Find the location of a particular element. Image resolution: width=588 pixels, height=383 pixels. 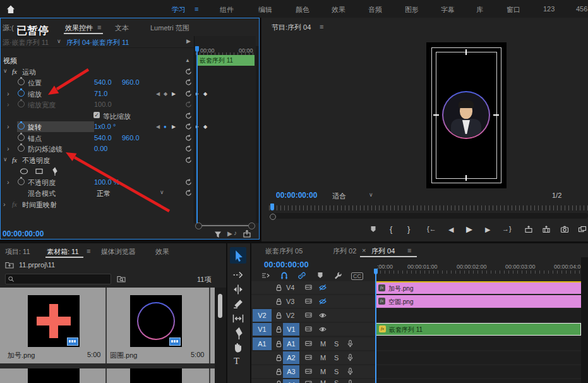

zoom-level-select: 适合 is located at coordinates (339, 196).